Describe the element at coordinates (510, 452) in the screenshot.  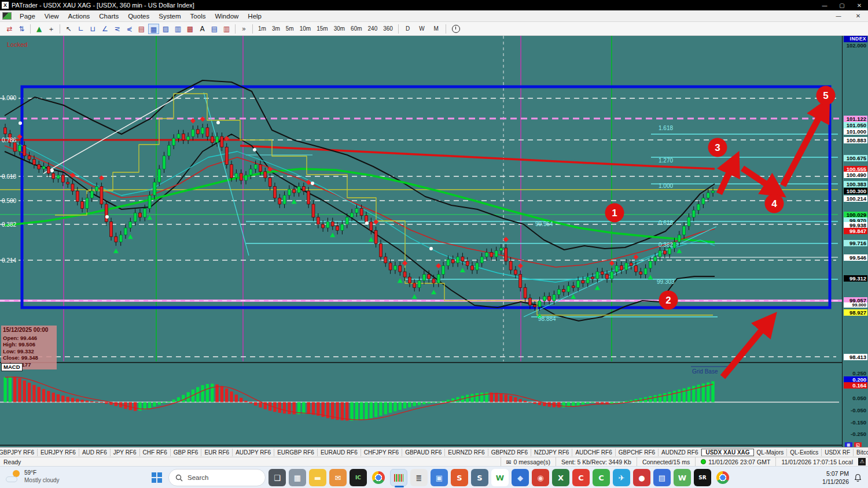
I see `chart-tab-gbpnzd-rf6: GBPNZD RF6` at that location.